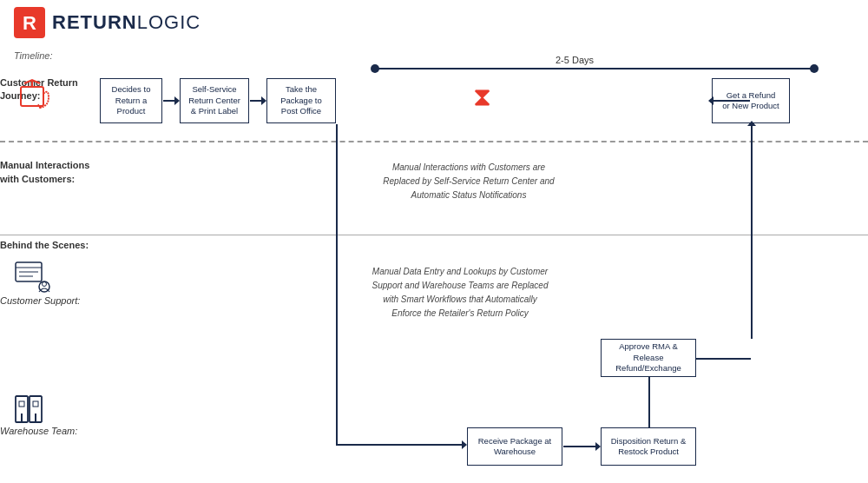 The height and width of the screenshot is (483, 868). What do you see at coordinates (724, 359) in the screenshot?
I see `horizontal-line-approve-to-vert` at bounding box center [724, 359].